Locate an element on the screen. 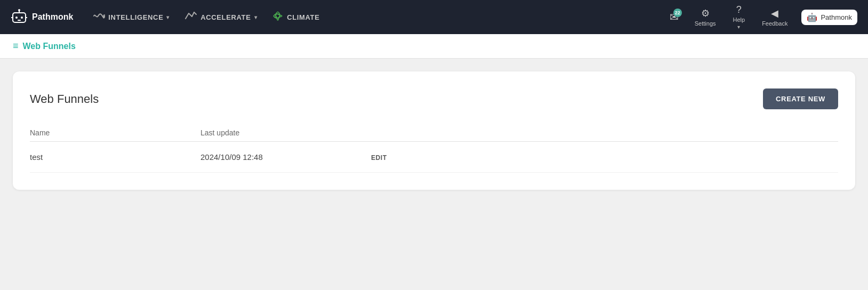  col-header-action is located at coordinates (605, 133).